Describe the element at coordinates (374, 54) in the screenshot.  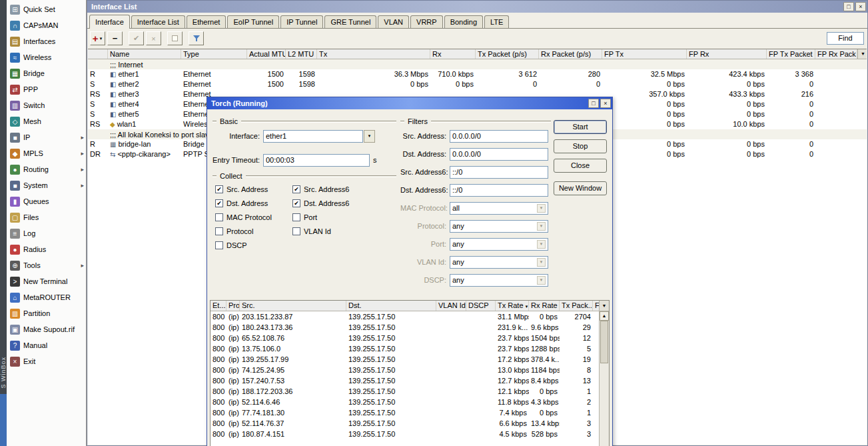
I see `column-header-tx: Tx` at that location.